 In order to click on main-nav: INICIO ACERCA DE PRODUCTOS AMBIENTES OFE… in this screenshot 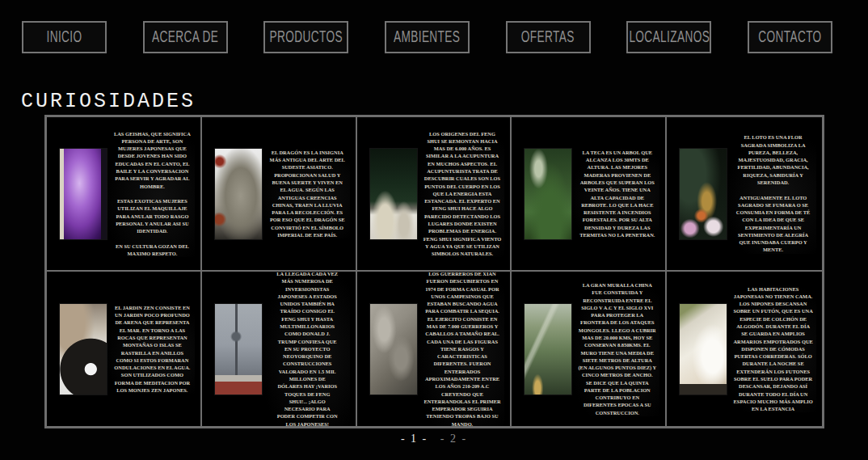, I will do `click(427, 37)`.